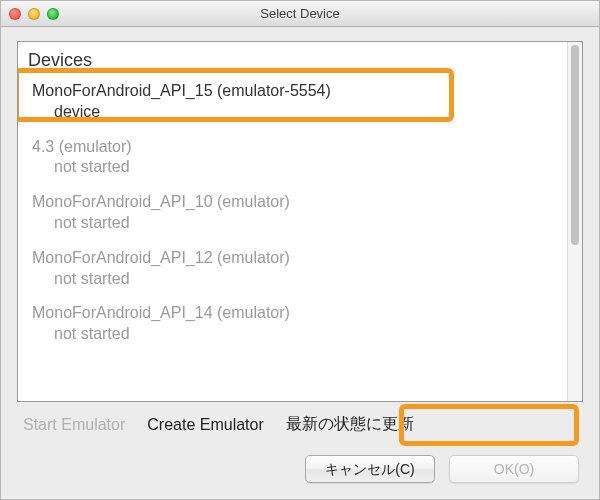 The image size is (600, 500). I want to click on start-emulator-button: Start Emulator, so click(74, 425).